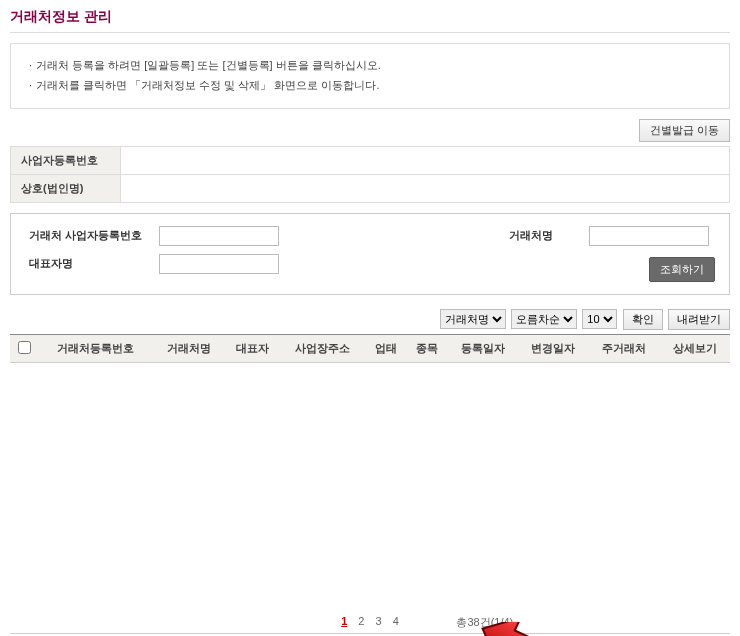 The width and height of the screenshot is (740, 636). I want to click on search-rep-input, so click(219, 264).